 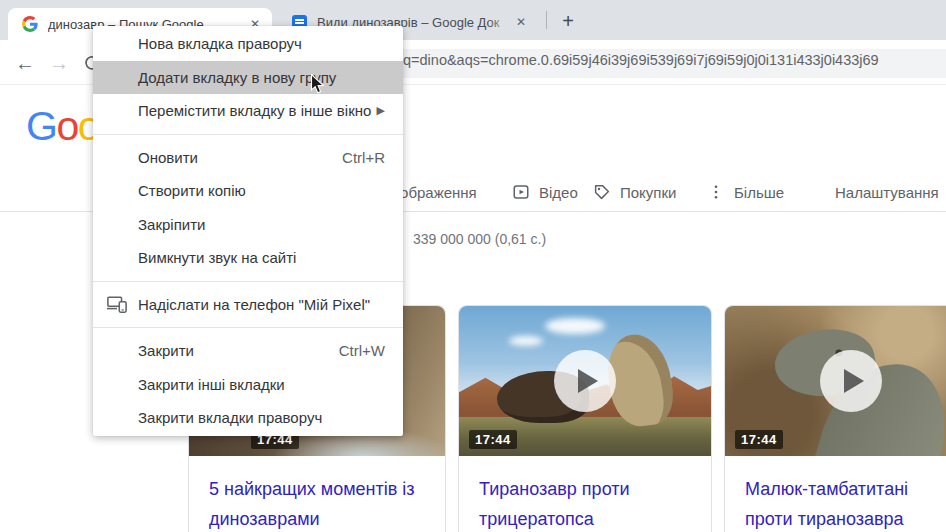 What do you see at coordinates (746, 192) in the screenshot?
I see `nav-more: Більше` at bounding box center [746, 192].